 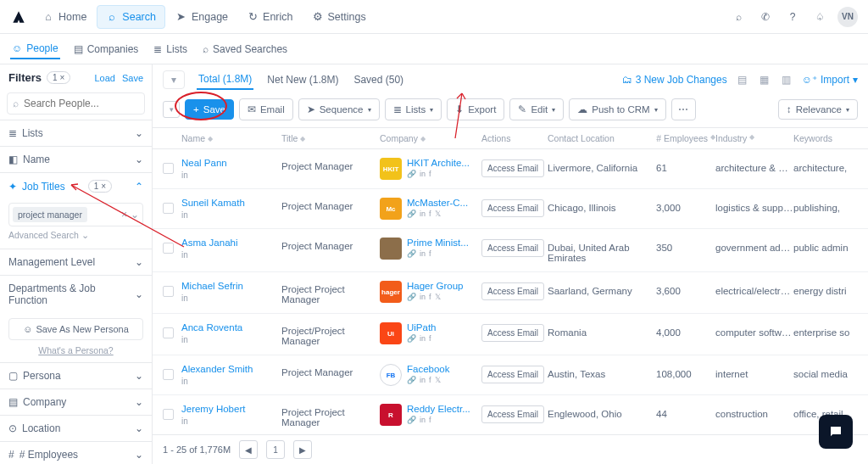 I want to click on relevance-sort: ↕Relevance▾, so click(x=818, y=109).